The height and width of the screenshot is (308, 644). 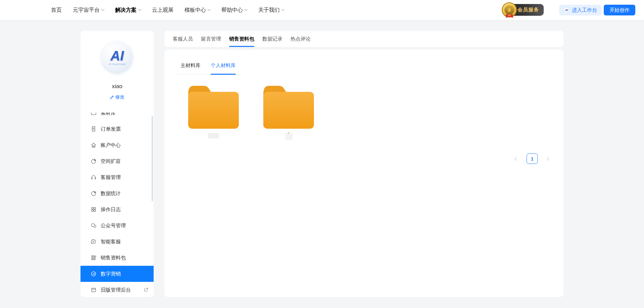 I want to click on vip-medal-icon: ♛ VIP, so click(x=509, y=10).